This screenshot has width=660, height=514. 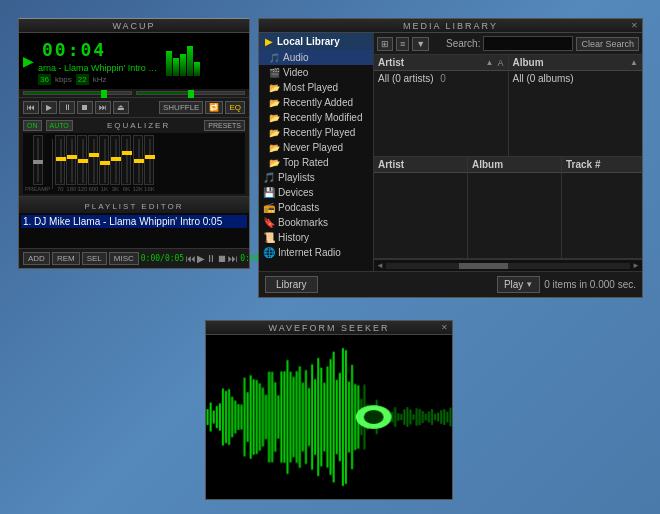 I want to click on sidebar-item-video: 🎬 Video, so click(x=316, y=72).